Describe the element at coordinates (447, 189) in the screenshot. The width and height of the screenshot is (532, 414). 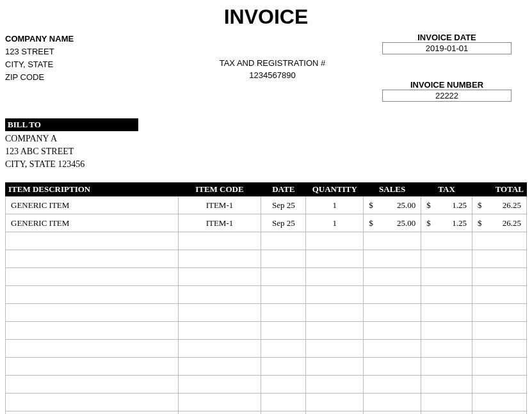
I see `col-tax: TAX` at that location.